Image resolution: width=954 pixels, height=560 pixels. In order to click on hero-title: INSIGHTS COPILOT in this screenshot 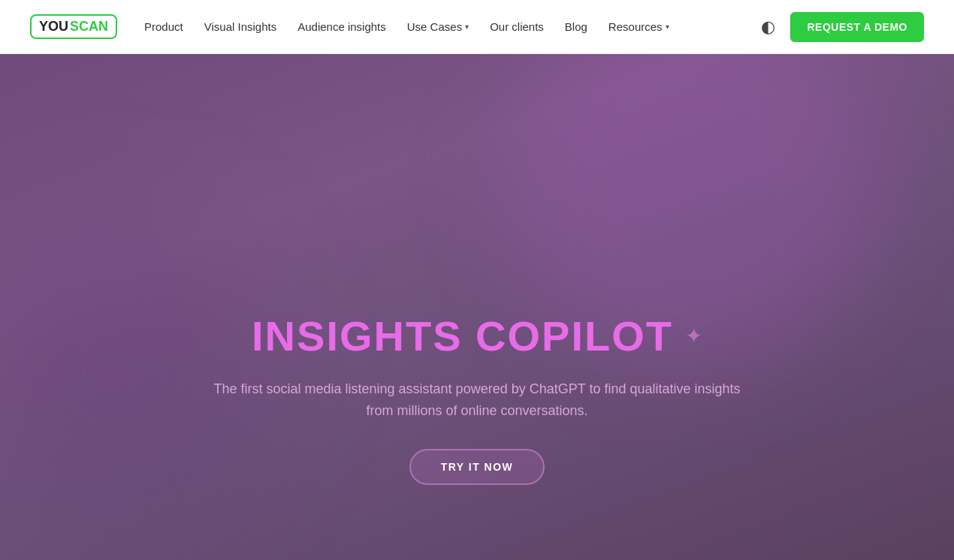, I will do `click(463, 336)`.